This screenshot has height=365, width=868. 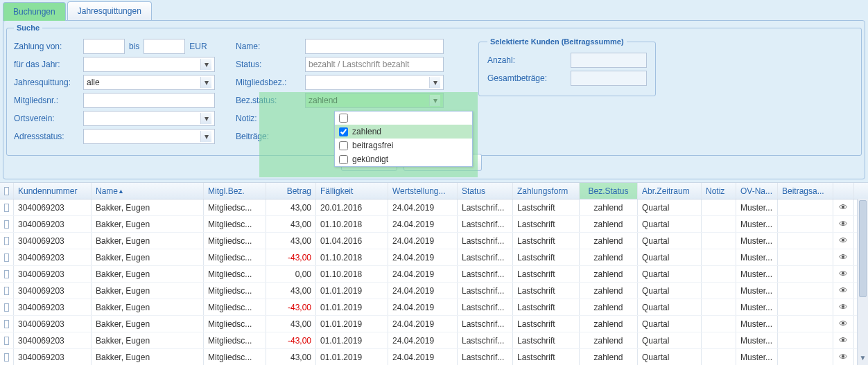 I want to click on bezstatus-option-beitragsfrei: beitragsfrei, so click(x=403, y=145).